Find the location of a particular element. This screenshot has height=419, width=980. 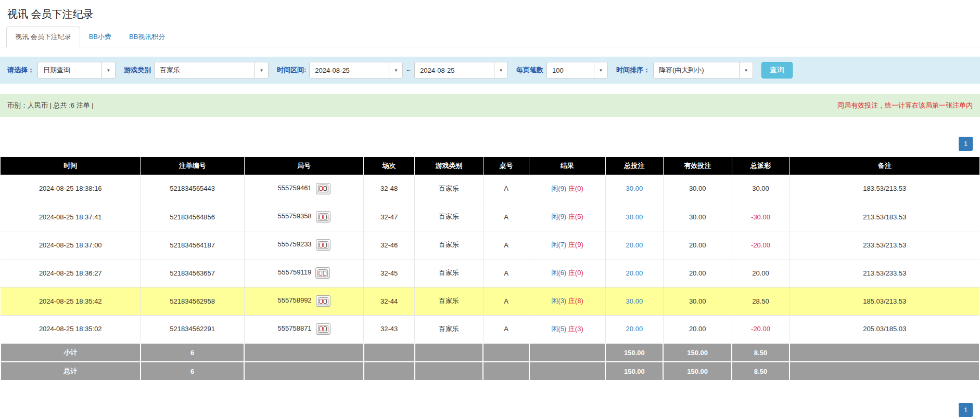

pagination-bottom: 1 is located at coordinates (490, 410).